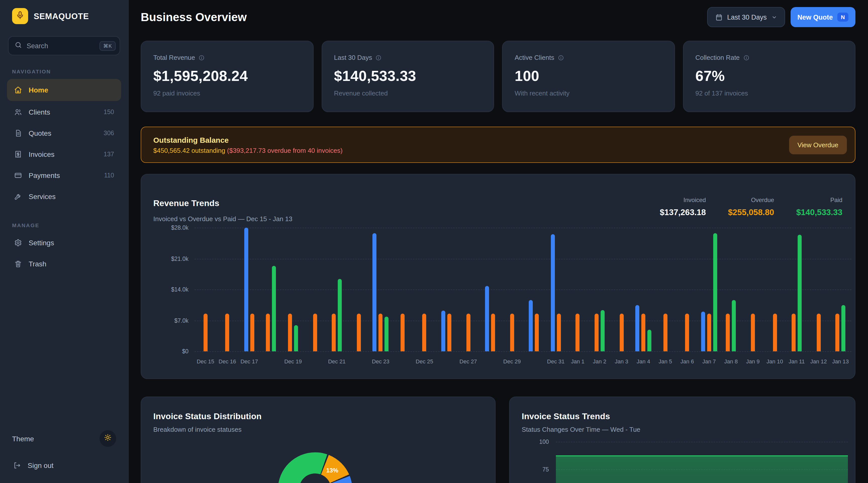  What do you see at coordinates (44, 175) in the screenshot?
I see `sidebar-item-label: Payments` at bounding box center [44, 175].